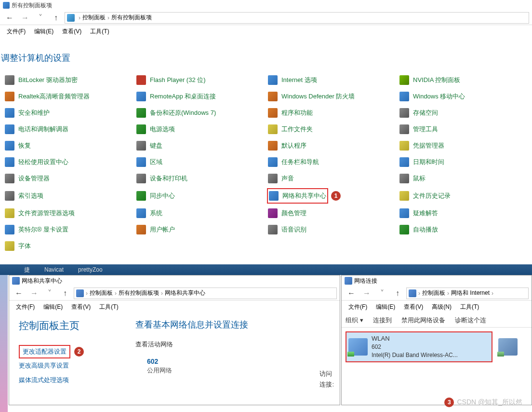  What do you see at coordinates (171, 80) in the screenshot?
I see `control-panel-item: Flash Player (32 位)` at bounding box center [171, 80].